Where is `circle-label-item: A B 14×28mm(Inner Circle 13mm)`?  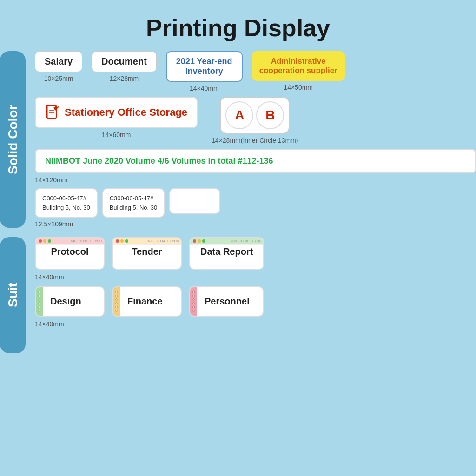
circle-label-item: A B 14×28mm(Inner Circle 13mm) is located at coordinates (255, 120).